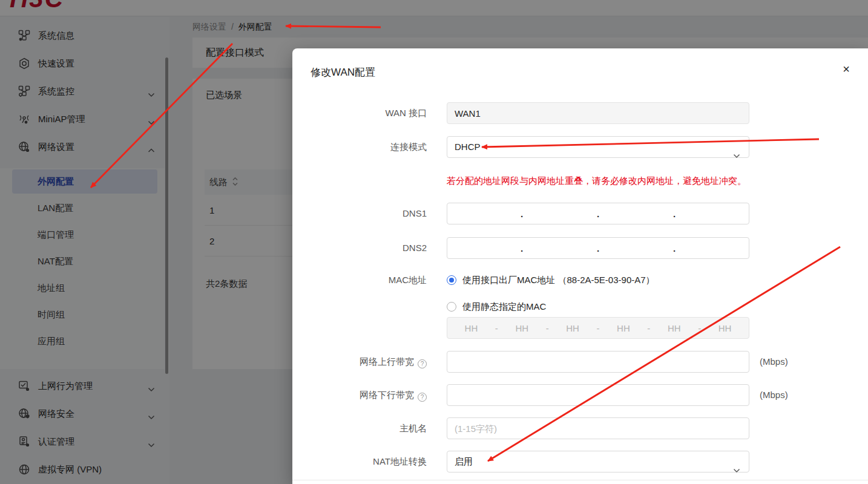 Image resolution: width=868 pixels, height=484 pixels. Describe the element at coordinates (774, 395) in the screenshot. I see `downstream-unit-label: (Mbps)` at that location.